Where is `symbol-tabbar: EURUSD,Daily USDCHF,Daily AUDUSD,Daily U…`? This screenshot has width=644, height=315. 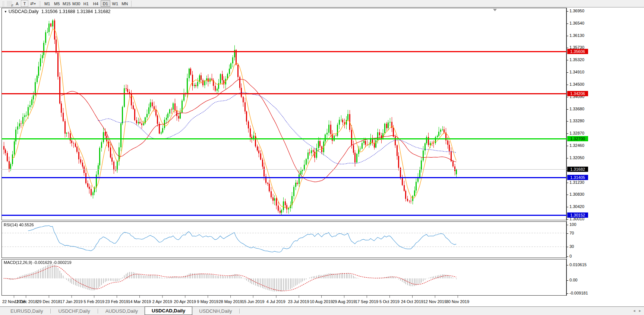 symbol-tabbar: EURUSD,Daily USDCHF,Daily AUDUSD,Daily U… is located at coordinates (322, 311).